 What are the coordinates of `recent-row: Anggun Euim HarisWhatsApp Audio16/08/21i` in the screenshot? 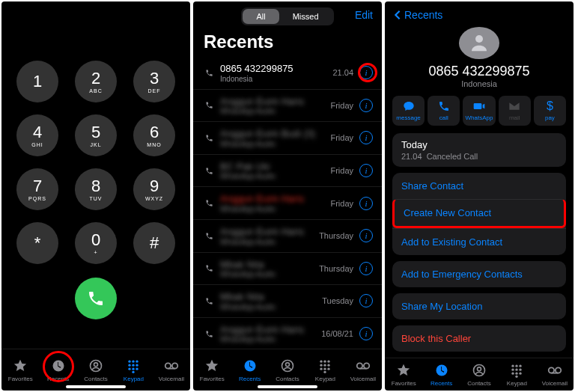 It's located at (288, 334).